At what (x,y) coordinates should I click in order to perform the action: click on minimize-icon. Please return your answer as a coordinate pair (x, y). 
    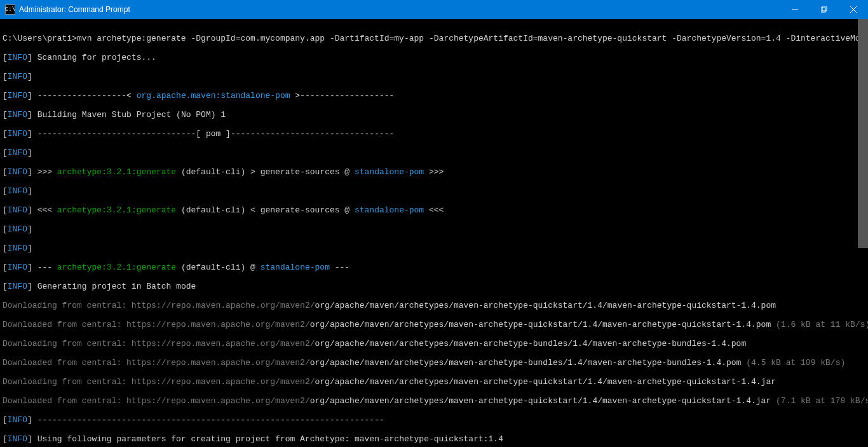
    Looking at the image, I should click on (795, 10).